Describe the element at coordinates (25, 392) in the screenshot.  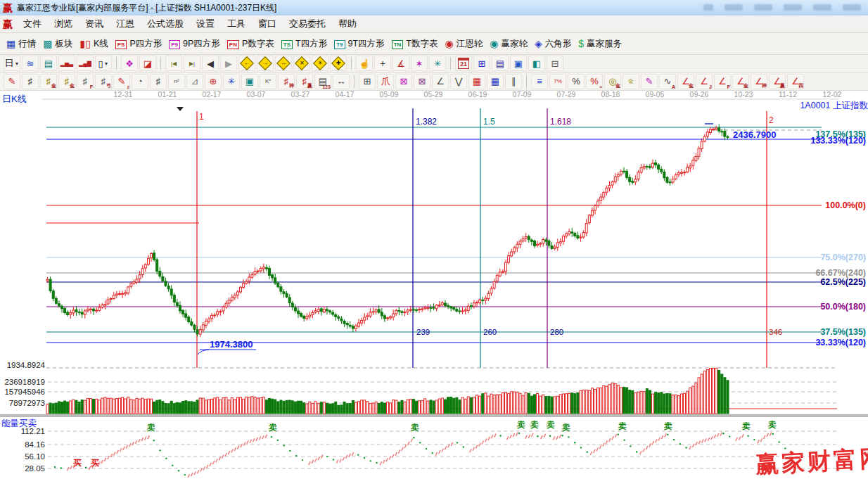
I see `svg-text: 157945946` at that location.